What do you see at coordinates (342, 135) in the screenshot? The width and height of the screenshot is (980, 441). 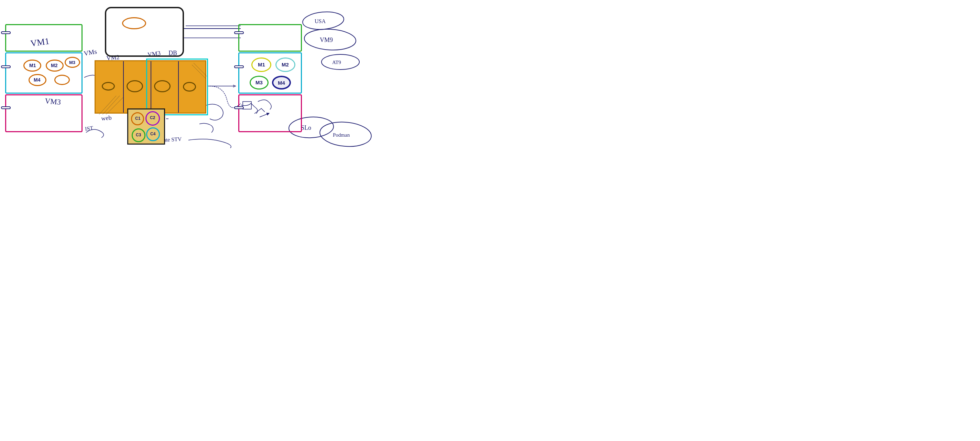 I see `svg-text: Podman` at bounding box center [342, 135].